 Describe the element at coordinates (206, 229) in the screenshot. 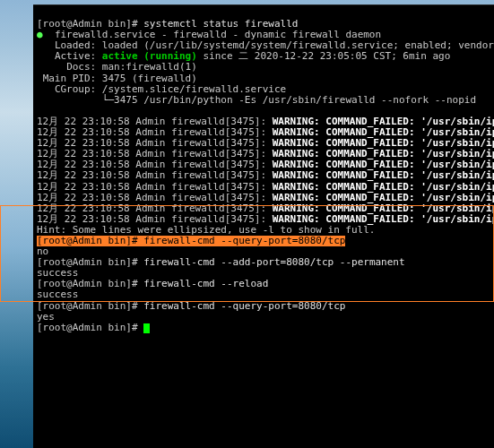

I see `hint-line: Hint: Some lines were ellipsized, use -l…` at that location.